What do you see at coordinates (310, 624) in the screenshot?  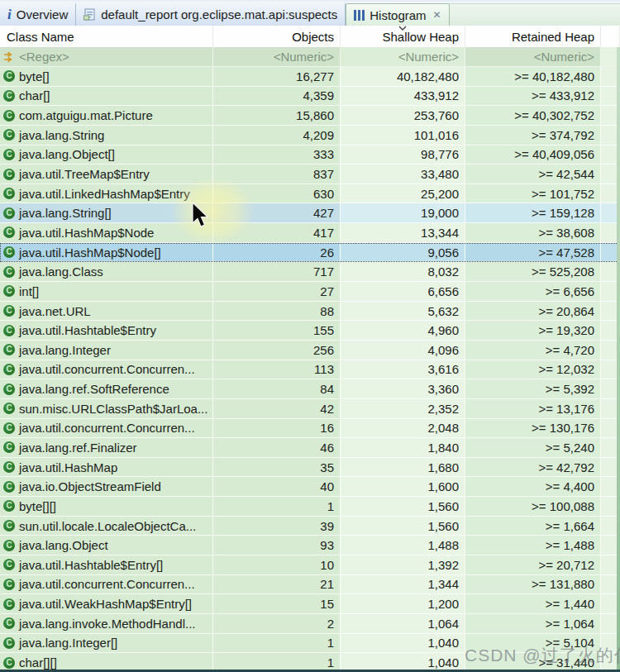 I see `table-row: C java.lang.invoke.MethodHandl... 2 1,06…` at bounding box center [310, 624].